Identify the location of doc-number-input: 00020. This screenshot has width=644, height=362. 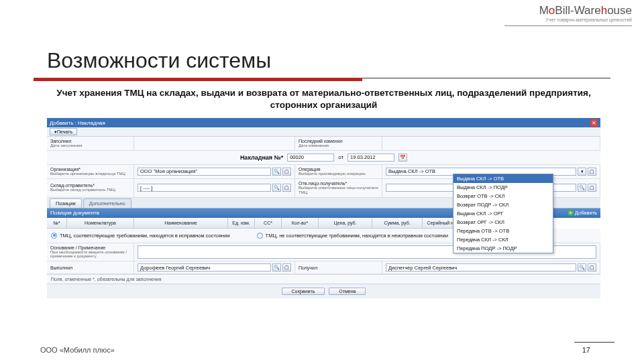
(311, 158).